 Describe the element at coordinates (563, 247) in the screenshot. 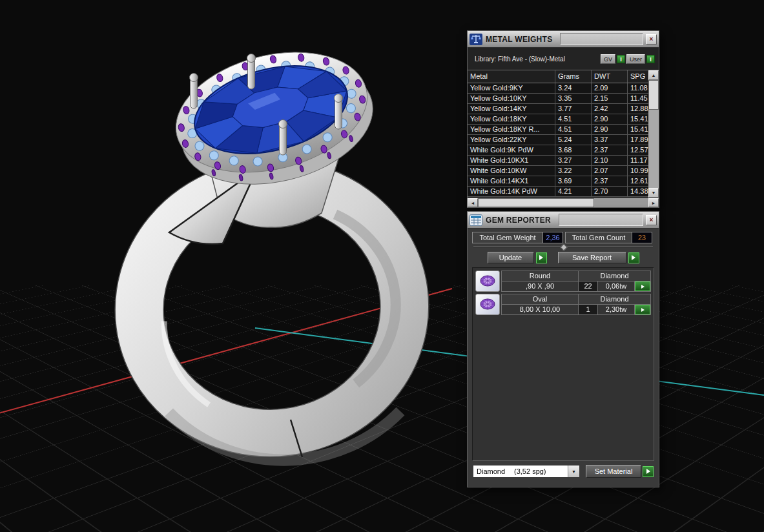

I see `splitter-handle` at that location.